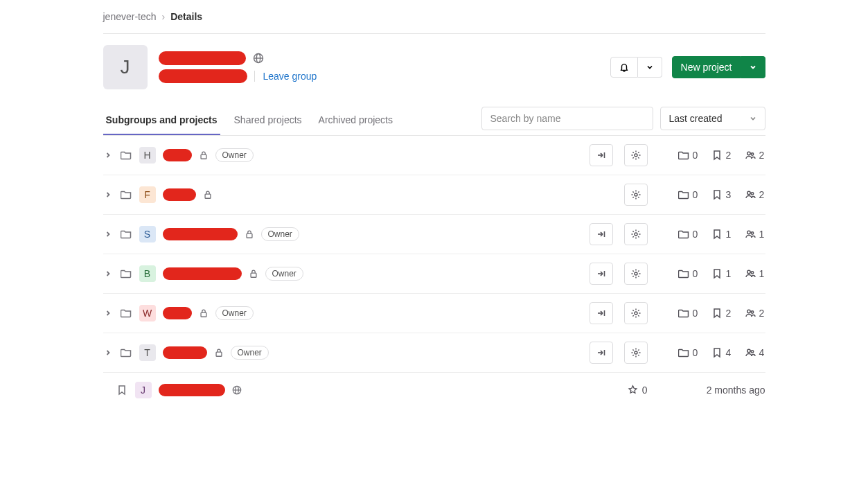 This screenshot has width=868, height=494. I want to click on tab-archived: Archived projects, so click(356, 121).